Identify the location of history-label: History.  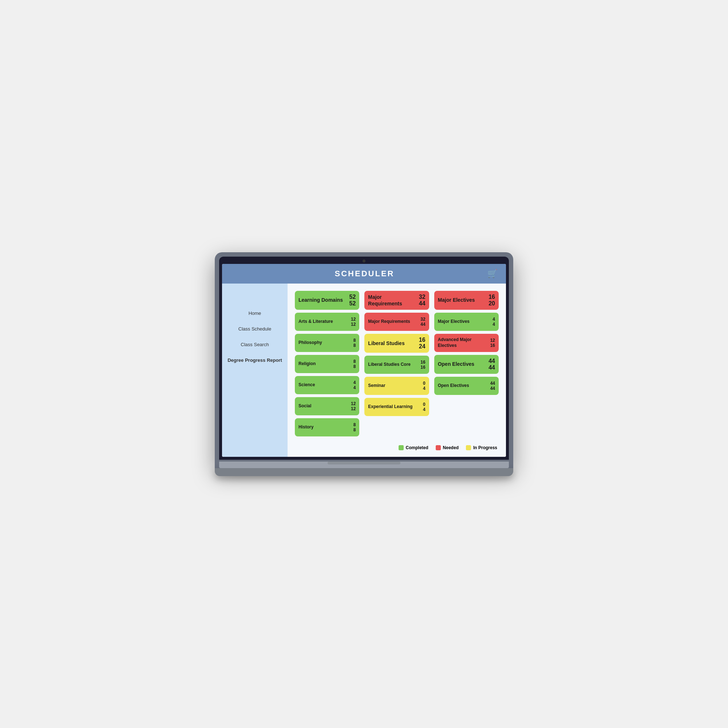
(325, 427).